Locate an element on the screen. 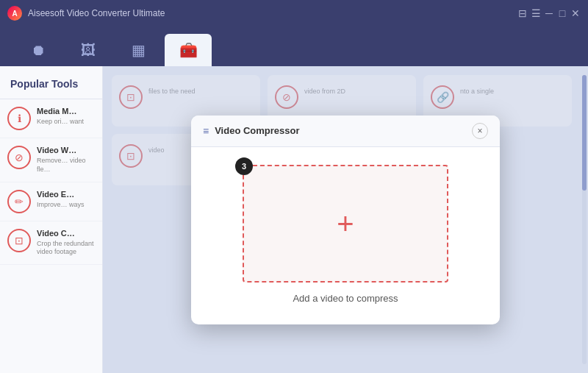 The height and width of the screenshot is (373, 588). tab-edit: ▦ is located at coordinates (138, 50).